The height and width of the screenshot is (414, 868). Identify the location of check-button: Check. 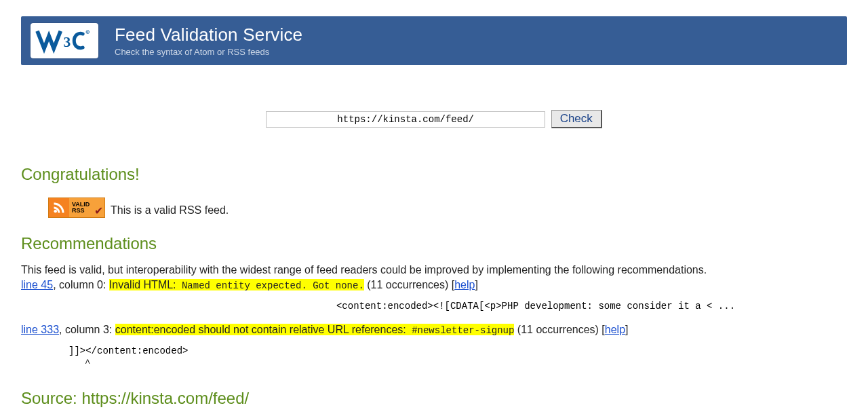
(576, 119).